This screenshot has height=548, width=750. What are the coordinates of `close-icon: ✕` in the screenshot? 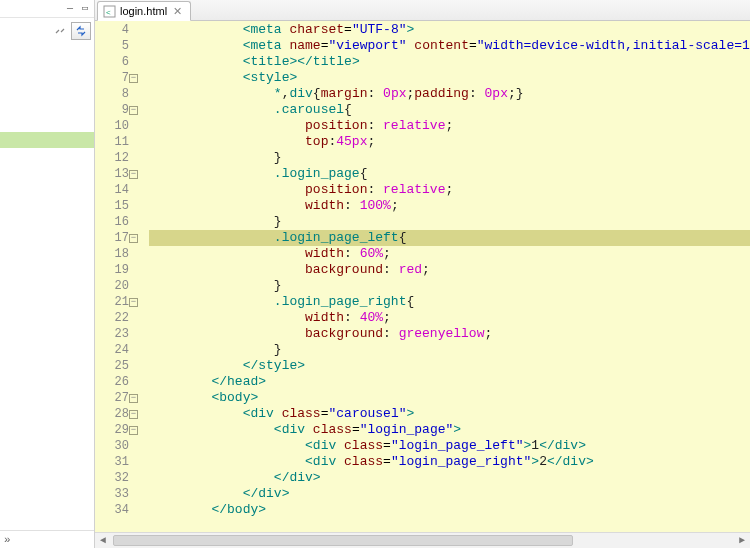 It's located at (178, 12).